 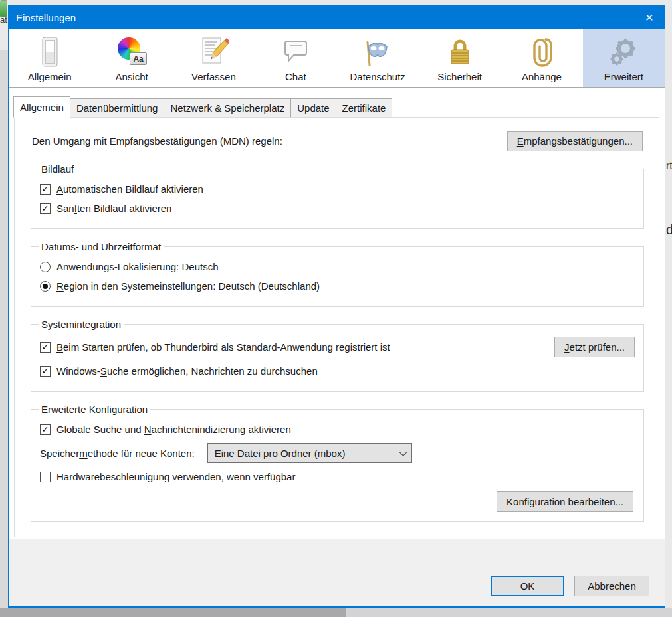 I want to click on toolbar-item-label: Chat, so click(x=296, y=77).